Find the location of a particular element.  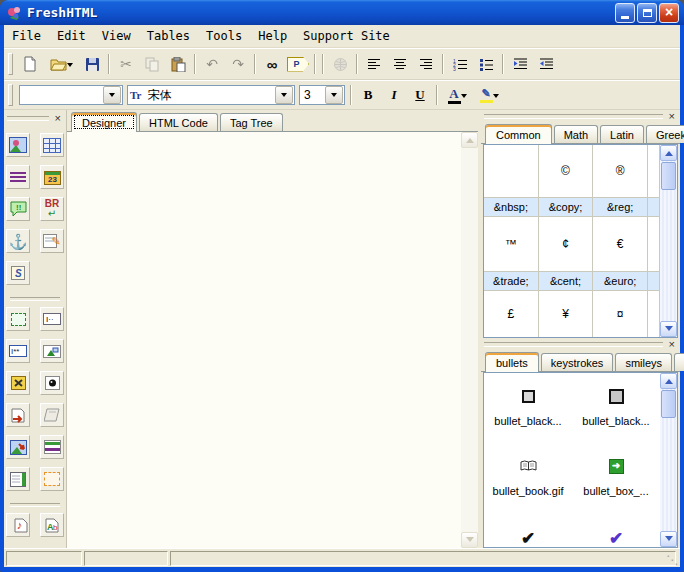

characters-panel-grip: × is located at coordinates (580, 116).